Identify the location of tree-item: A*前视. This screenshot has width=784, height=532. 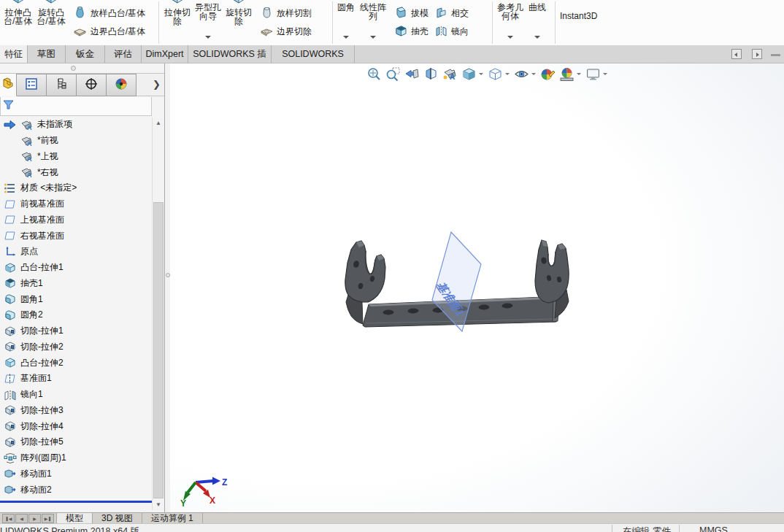
(76, 141).